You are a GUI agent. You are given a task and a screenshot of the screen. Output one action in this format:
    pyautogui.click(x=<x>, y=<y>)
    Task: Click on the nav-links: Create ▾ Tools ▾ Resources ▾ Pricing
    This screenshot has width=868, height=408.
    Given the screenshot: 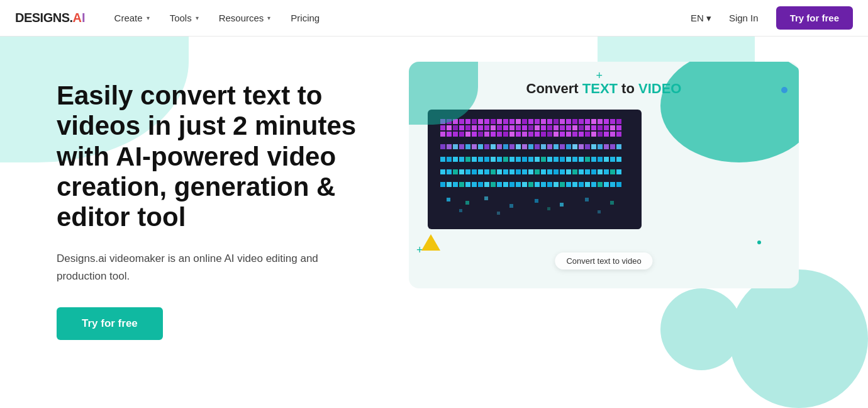 What is the action you would take?
    pyautogui.click(x=398, y=18)
    